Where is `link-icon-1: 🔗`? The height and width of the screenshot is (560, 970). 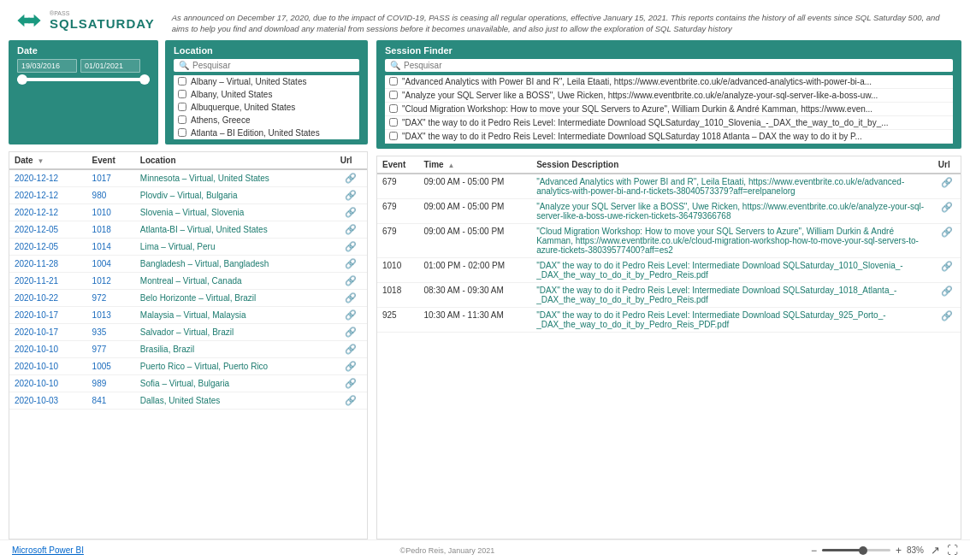 link-icon-1: 🔗 is located at coordinates (351, 195).